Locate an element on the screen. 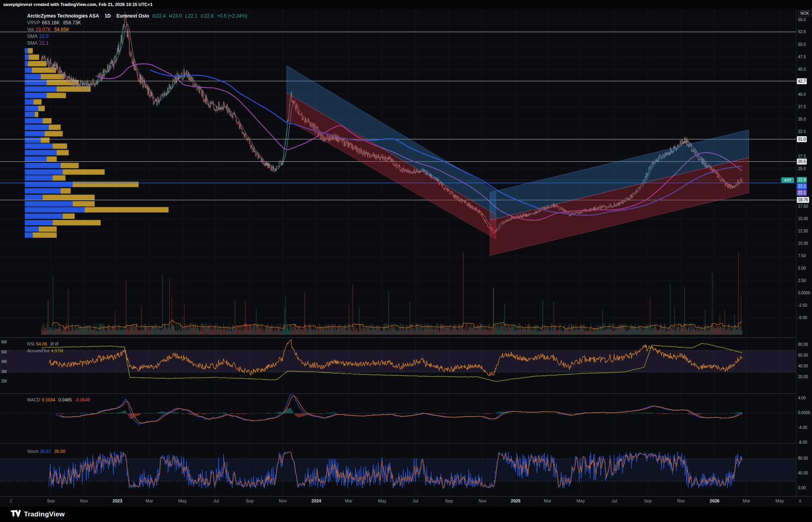  close-label: C is located at coordinates (203, 16).